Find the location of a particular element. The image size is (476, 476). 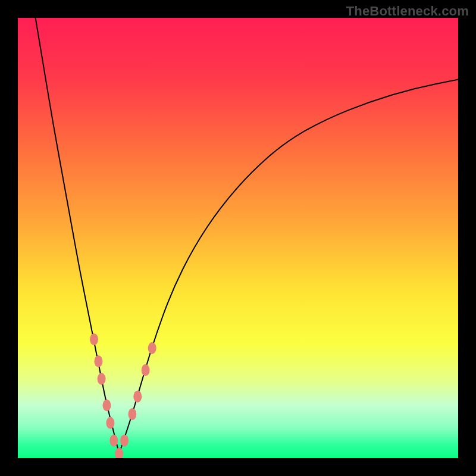

markers-group is located at coordinates (123, 396).